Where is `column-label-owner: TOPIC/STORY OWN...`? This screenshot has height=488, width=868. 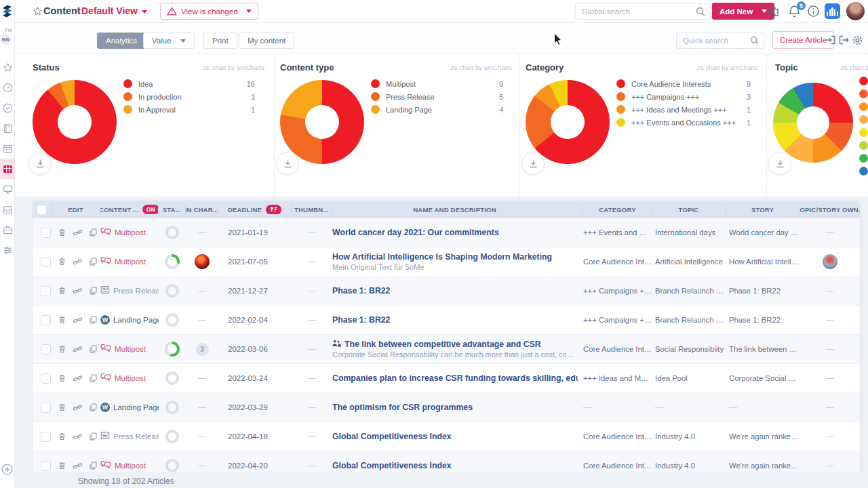 column-label-owner: TOPIC/STORY OWN... is located at coordinates (830, 210).